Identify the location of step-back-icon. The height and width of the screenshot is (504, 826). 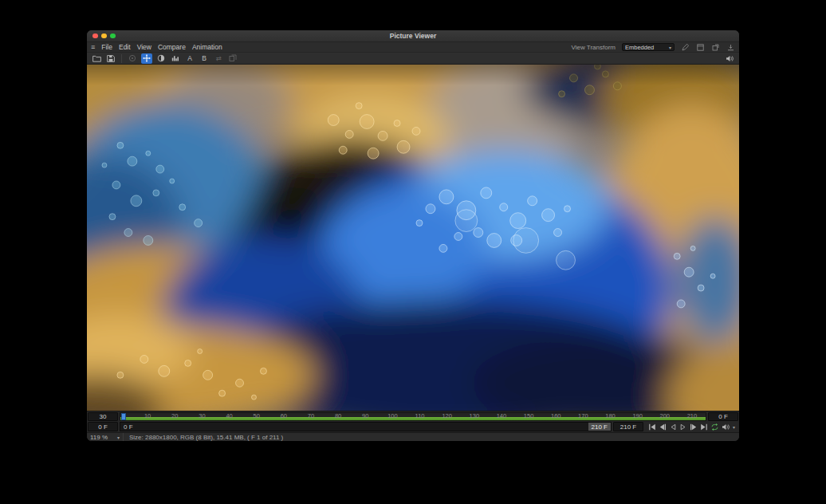
(663, 427).